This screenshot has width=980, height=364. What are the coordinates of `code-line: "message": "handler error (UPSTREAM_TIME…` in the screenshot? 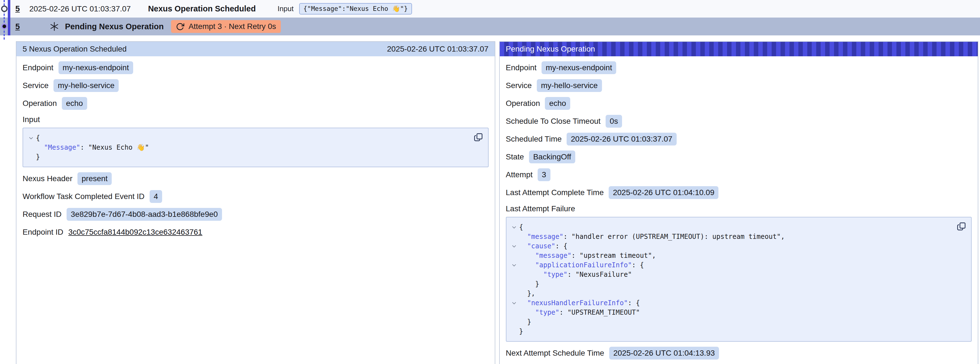 It's located at (730, 237).